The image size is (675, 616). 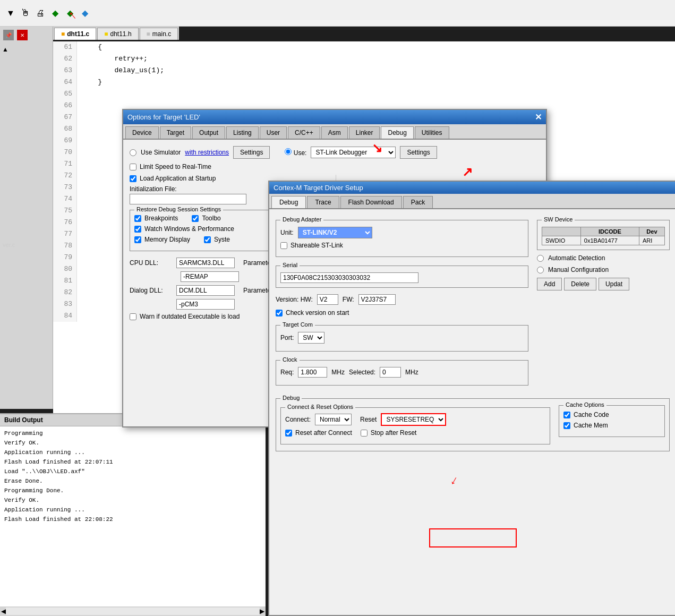 I want to click on reset-checkboxes: Reset after Connect Stop after Reset, so click(x=415, y=434).